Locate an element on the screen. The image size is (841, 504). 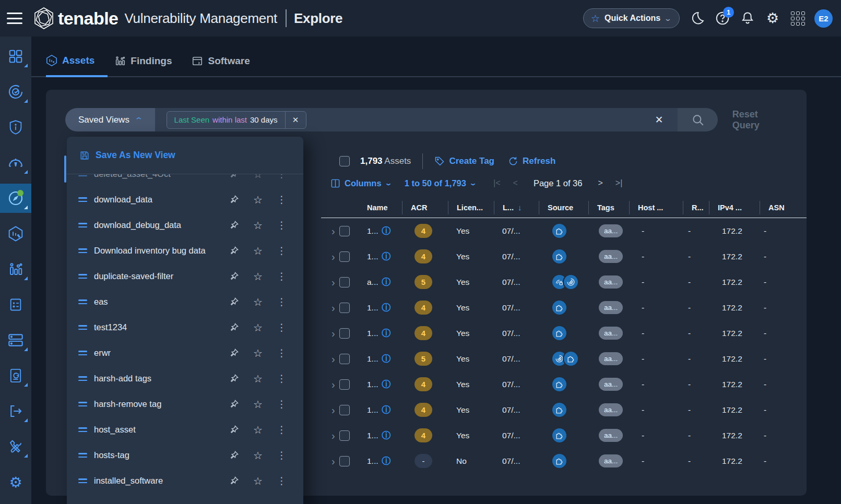
sidebar-item-findings-chart is located at coordinates (16, 269).